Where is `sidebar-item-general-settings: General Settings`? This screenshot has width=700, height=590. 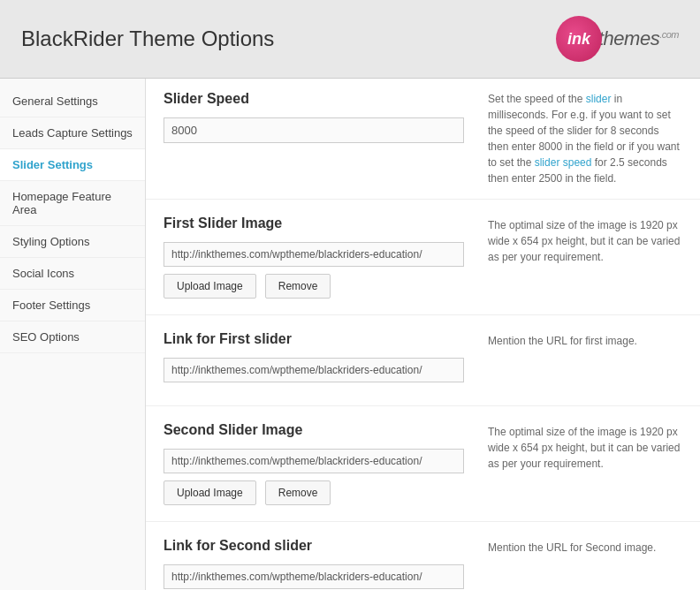
sidebar-item-general-settings: General Settings is located at coordinates (72, 102).